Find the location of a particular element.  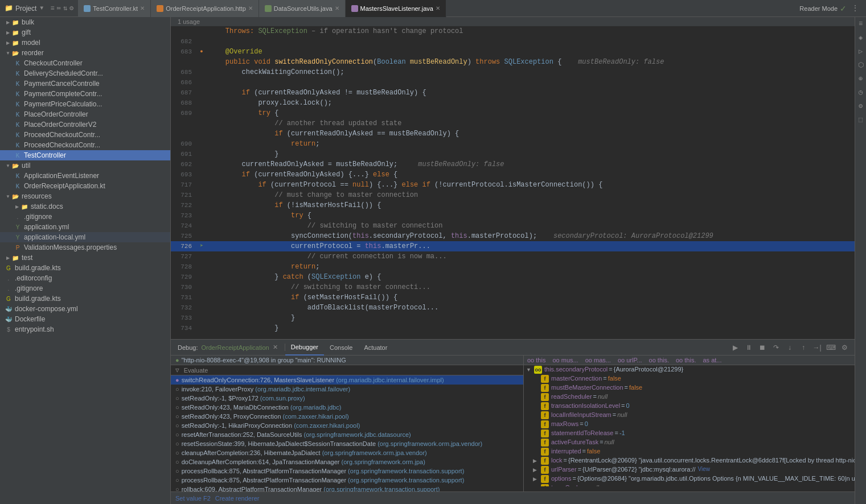

stack-frame-2: ○ setReadOnly:-1, $Proxy172 (com.sun.pro… is located at coordinates (347, 398).